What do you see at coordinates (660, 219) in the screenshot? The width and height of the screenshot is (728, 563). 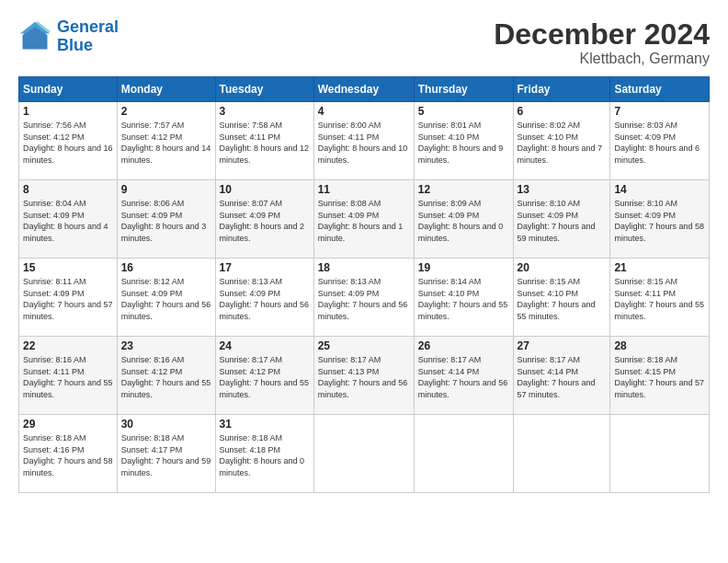 I see `day-cell-14: 14 Sunrise: 8:10 AM Sunset: 4:09 PM Dayl…` at bounding box center [660, 219].